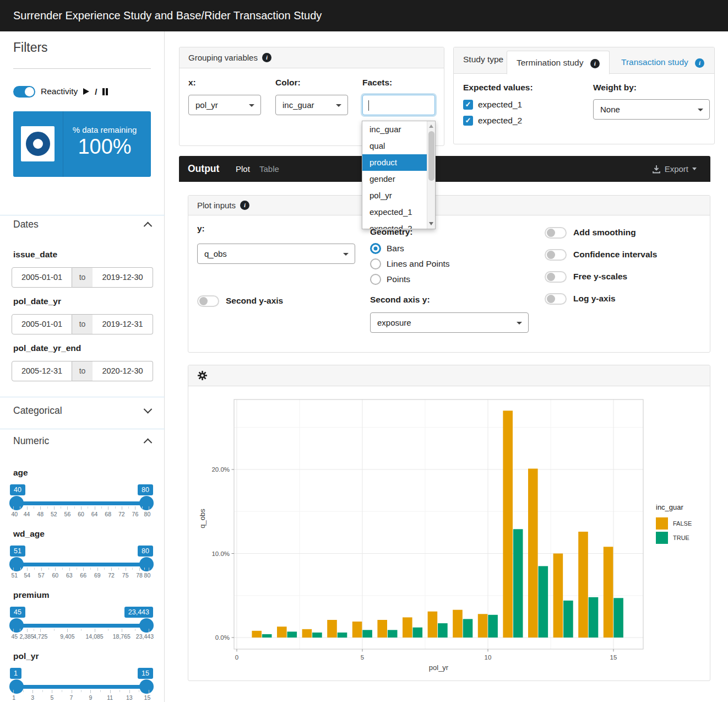  What do you see at coordinates (288, 83) in the screenshot?
I see `color-label: Color:` at bounding box center [288, 83].